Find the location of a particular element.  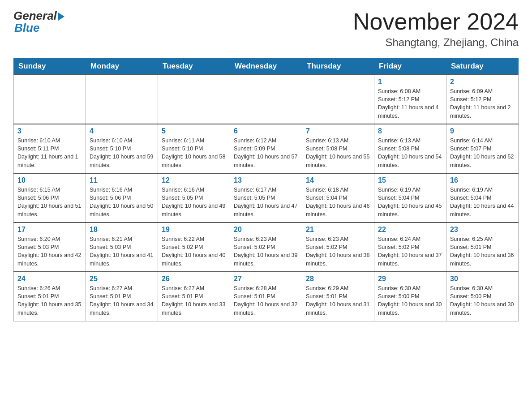

day-number: 16 is located at coordinates (482, 180).